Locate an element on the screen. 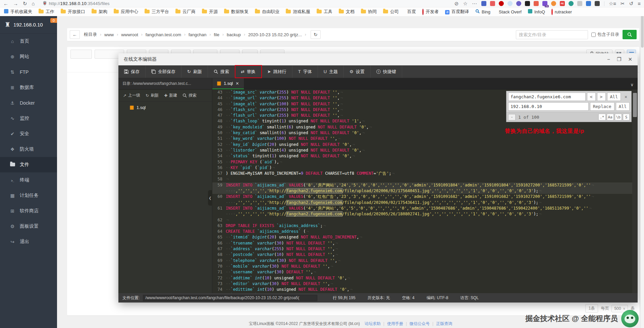  close-icon: ✕ is located at coordinates (630, 59).